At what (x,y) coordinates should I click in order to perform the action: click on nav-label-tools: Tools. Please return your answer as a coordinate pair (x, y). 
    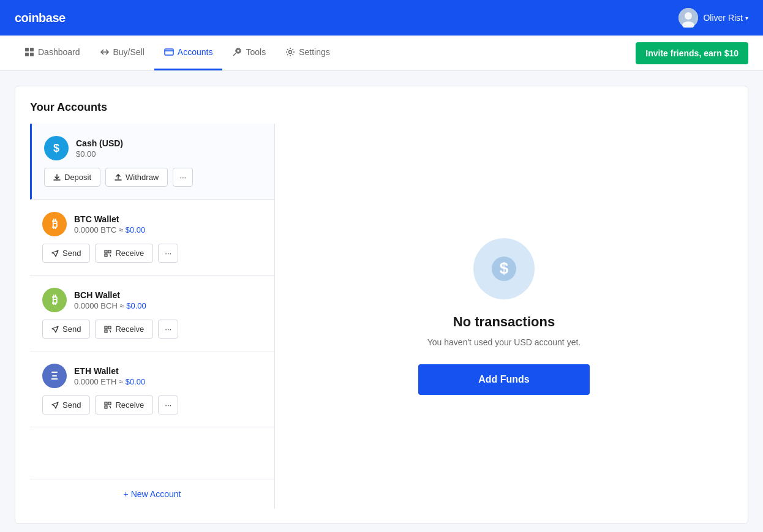
    Looking at the image, I should click on (256, 52).